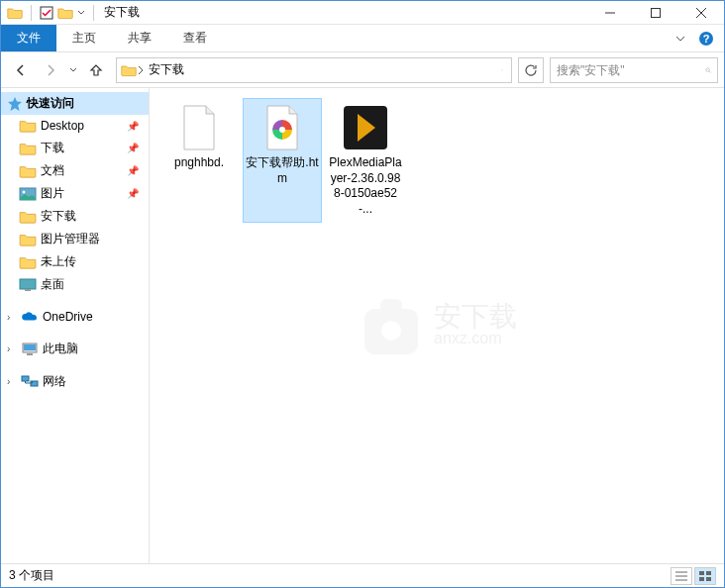  What do you see at coordinates (122, 12) in the screenshot?
I see `window-title: 安下载` at bounding box center [122, 12].